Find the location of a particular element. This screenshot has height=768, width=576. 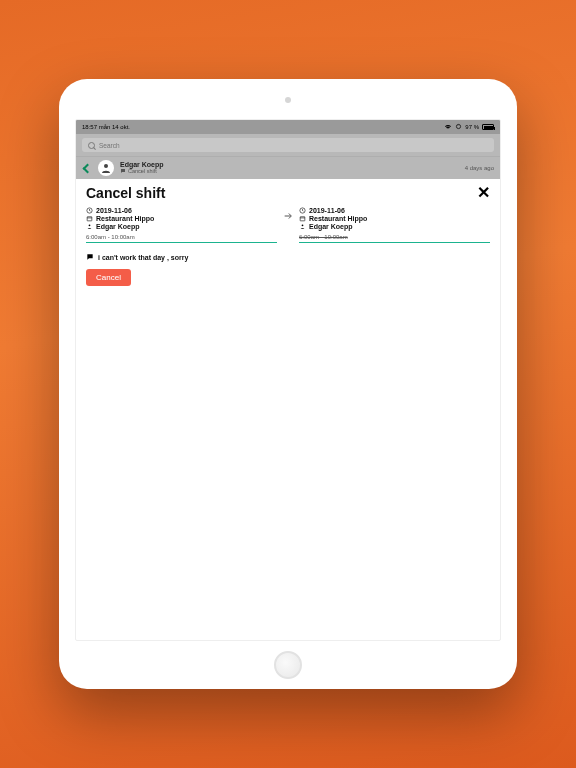

back-arrow-icon is located at coordinates (87, 168).